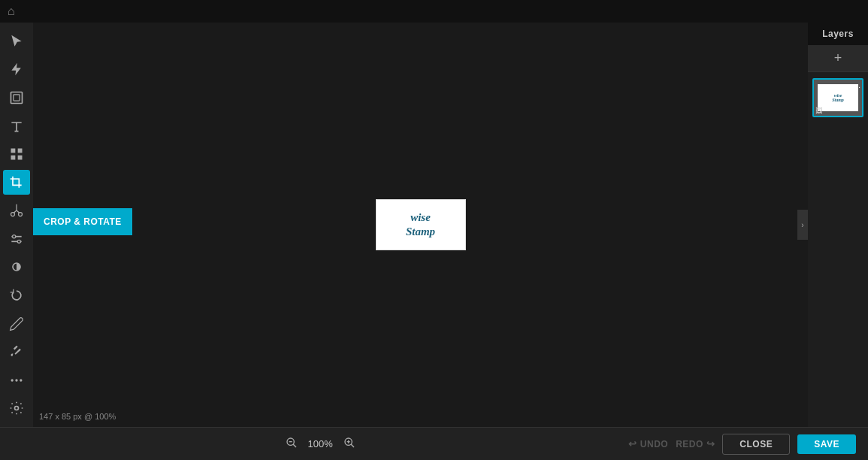 This screenshot has height=460, width=868. I want to click on top-bar: ⌂, so click(434, 11).